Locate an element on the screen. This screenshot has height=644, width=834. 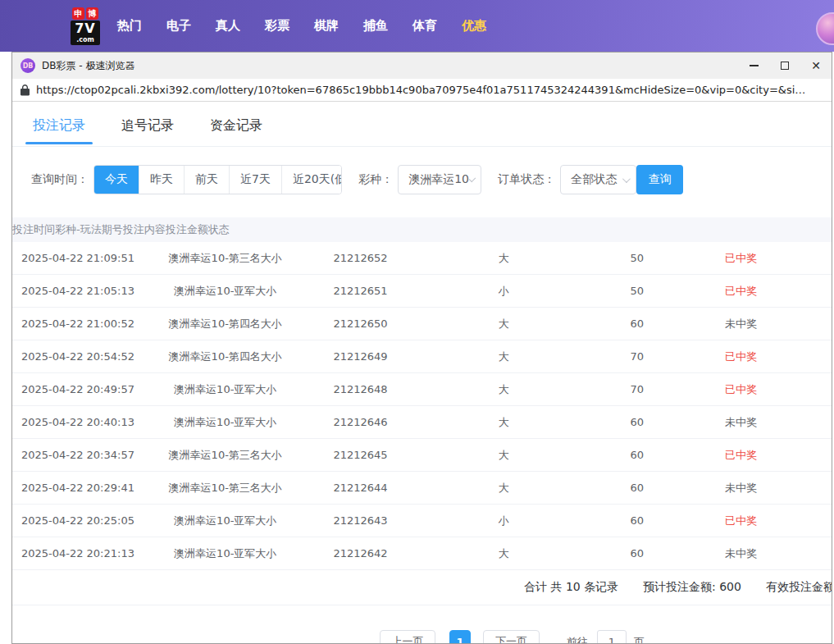
table-row: 2025-04-22 20:25:05 澳洲幸运10-亚军大小 21212643… is located at coordinates (422, 521).